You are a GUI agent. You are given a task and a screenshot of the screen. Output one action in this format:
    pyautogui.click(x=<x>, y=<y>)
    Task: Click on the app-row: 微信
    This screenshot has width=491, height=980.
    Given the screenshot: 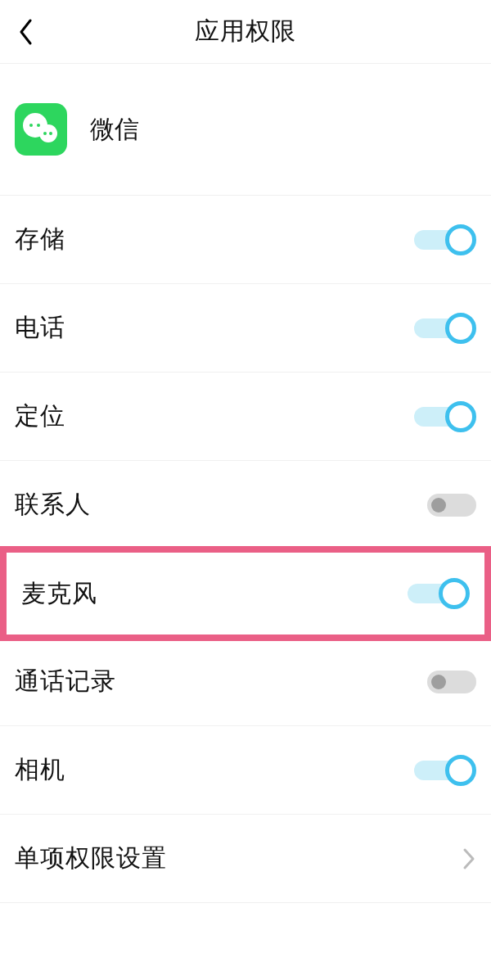 What is the action you would take?
    pyautogui.click(x=246, y=129)
    